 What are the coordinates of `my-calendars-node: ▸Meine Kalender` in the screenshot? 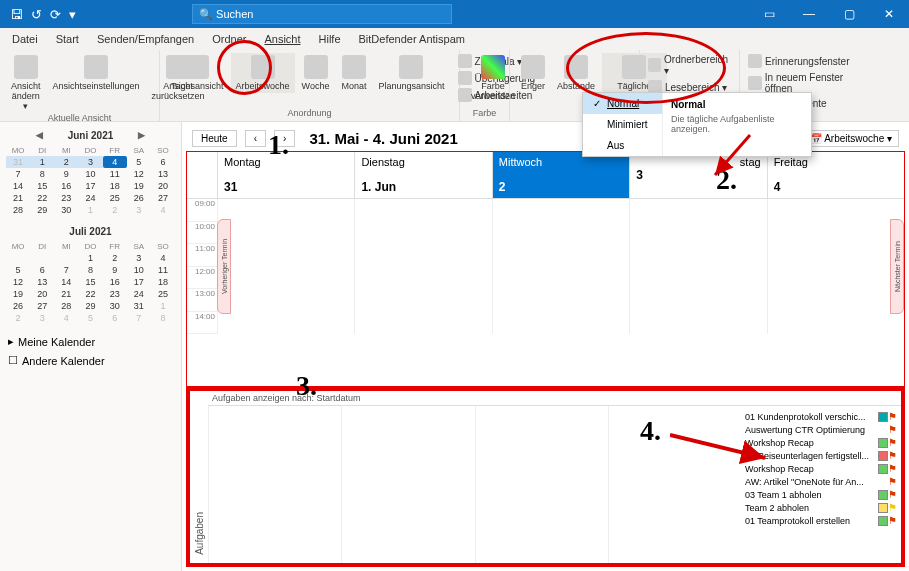 It's located at (90, 342).